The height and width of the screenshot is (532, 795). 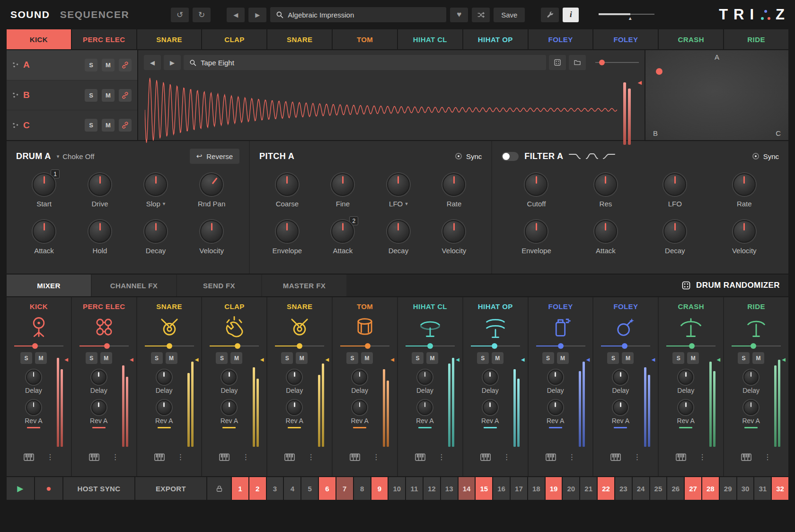 What do you see at coordinates (371, 62) in the screenshot?
I see `sample-search-input` at bounding box center [371, 62].